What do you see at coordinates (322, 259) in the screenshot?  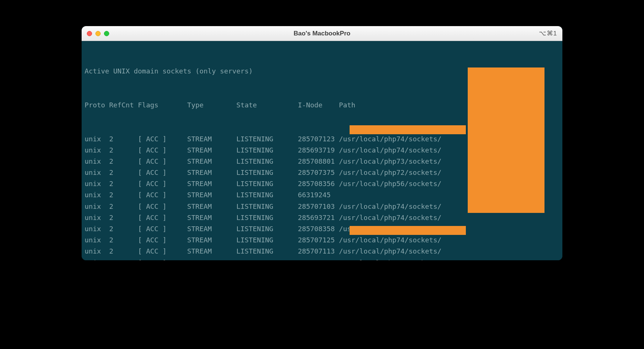 I see `table-row: unix 2 [ ACC ] STREAM LISTENING 28570770…` at bounding box center [322, 259].